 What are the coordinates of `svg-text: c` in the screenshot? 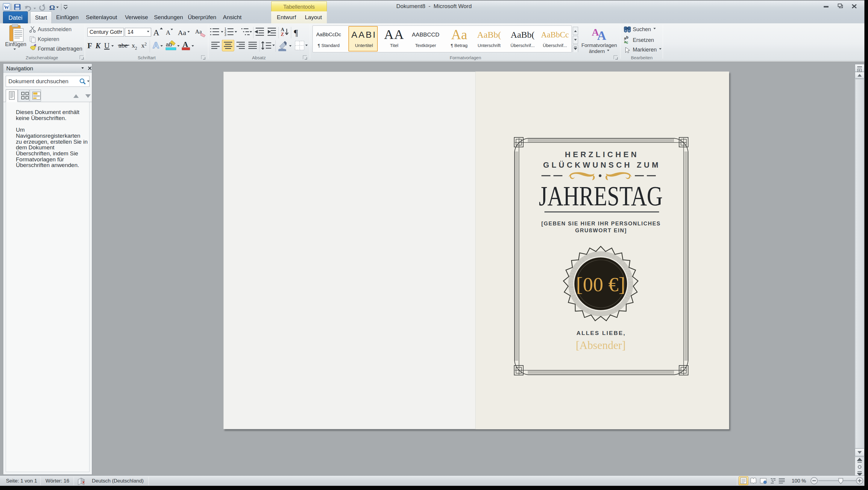 It's located at (627, 42).